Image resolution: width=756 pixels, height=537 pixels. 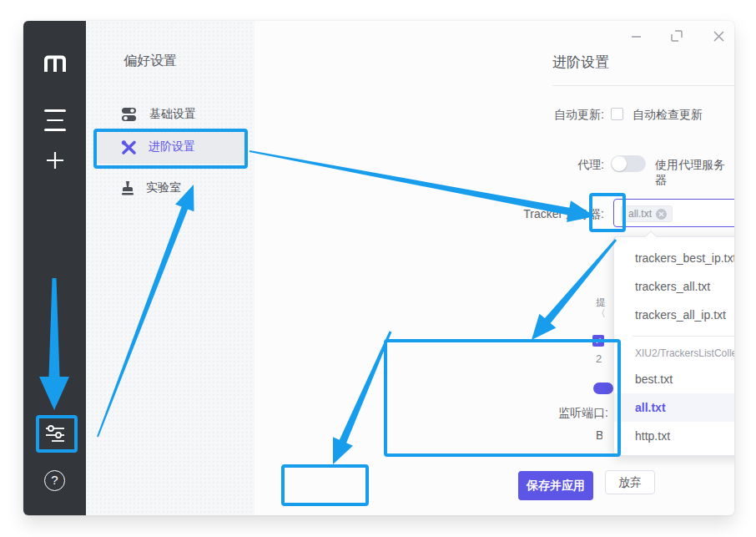 I want to click on sidebar-item-label: 实验室, so click(x=164, y=188).